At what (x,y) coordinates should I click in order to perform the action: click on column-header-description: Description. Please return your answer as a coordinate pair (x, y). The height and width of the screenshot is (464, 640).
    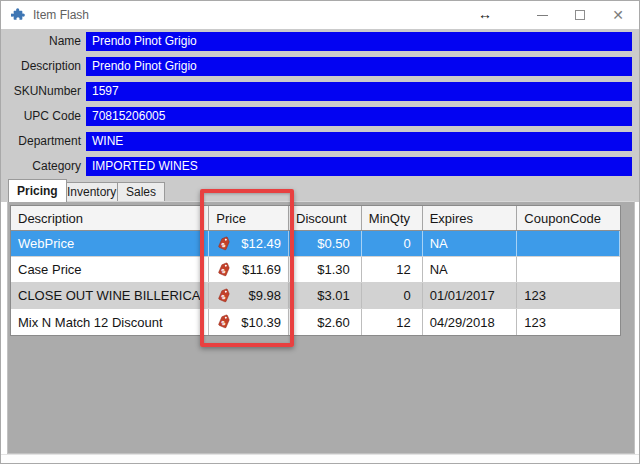
    Looking at the image, I should click on (110, 218).